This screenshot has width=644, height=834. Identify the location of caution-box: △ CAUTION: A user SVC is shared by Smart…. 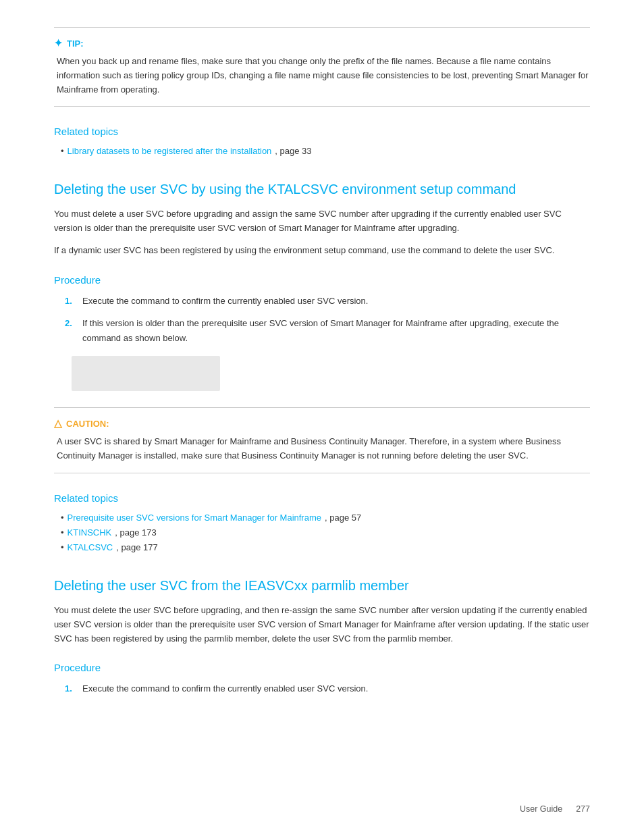
(322, 440).